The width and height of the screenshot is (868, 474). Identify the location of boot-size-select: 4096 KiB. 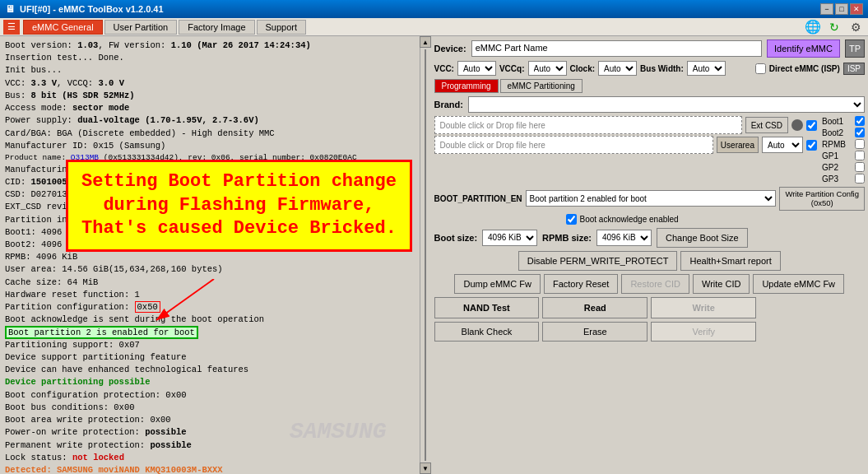
(510, 238).